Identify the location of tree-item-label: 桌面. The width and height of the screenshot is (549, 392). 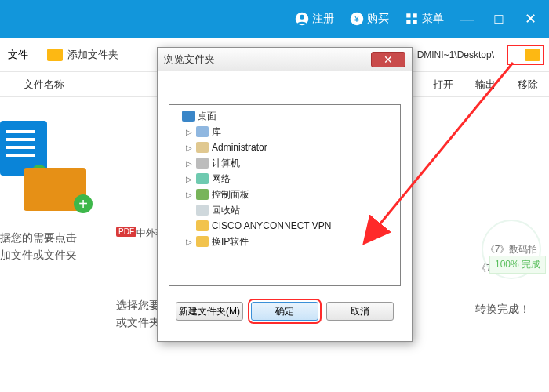
(207, 116).